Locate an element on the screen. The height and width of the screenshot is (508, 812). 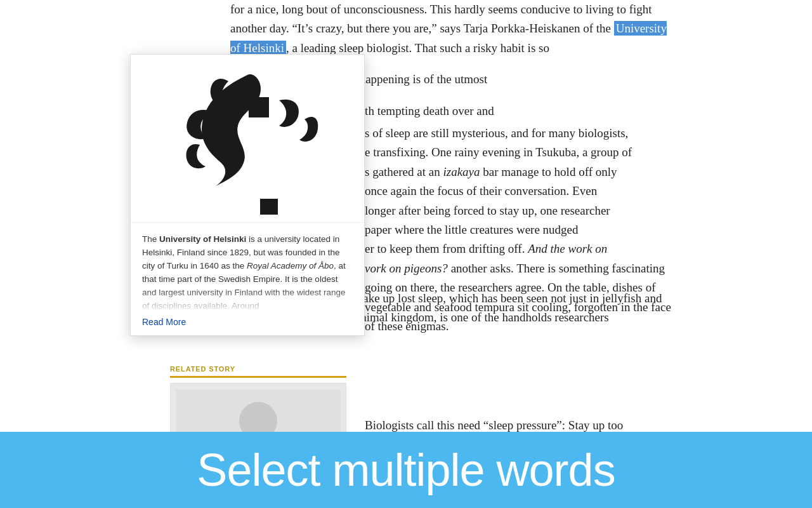
text-5: e transfixing. One rainy evening in Tsuk… is located at coordinates (499, 152).